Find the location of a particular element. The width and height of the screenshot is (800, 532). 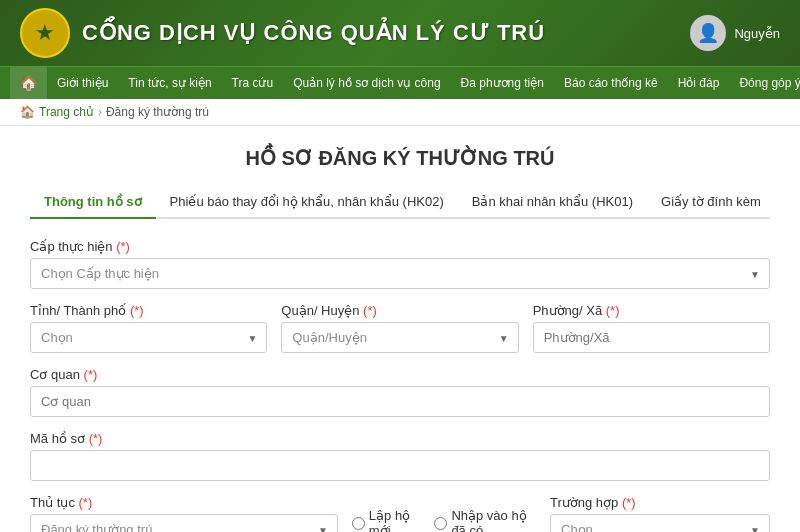

nav-tra-cuu: Tra cứu is located at coordinates (253, 83).